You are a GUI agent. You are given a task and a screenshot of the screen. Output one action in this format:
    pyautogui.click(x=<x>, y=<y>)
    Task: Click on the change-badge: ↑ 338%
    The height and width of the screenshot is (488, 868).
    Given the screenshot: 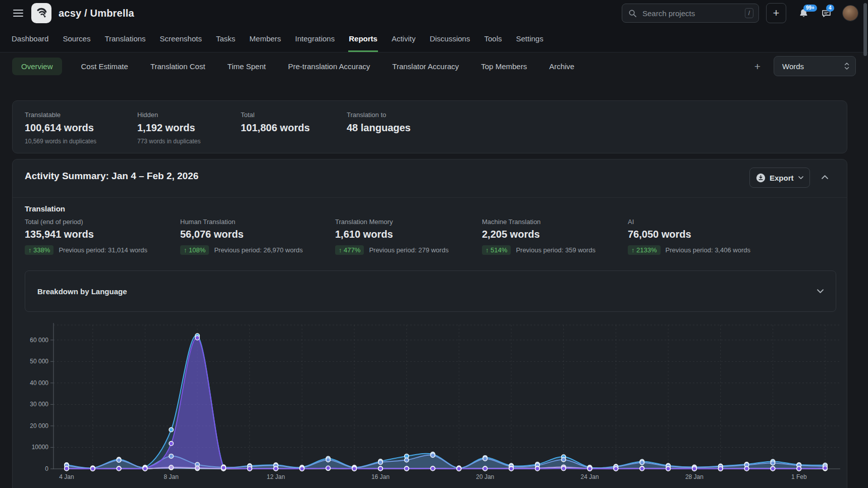 What is the action you would take?
    pyautogui.click(x=39, y=250)
    